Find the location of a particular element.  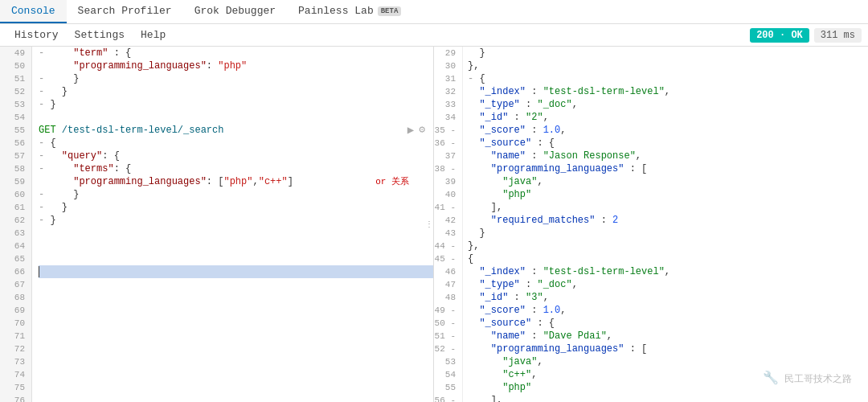

result-line-39: 39 "java", is located at coordinates (651, 182).